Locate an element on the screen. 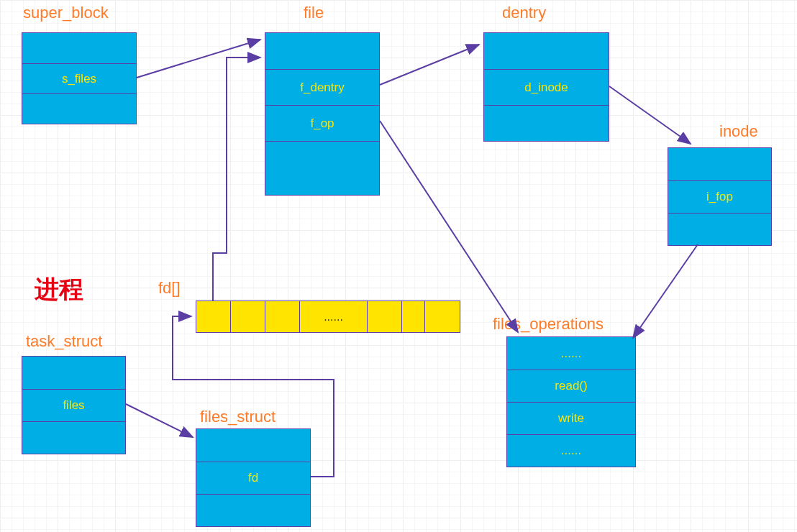 The height and width of the screenshot is (532, 797). row-s-files: s_files is located at coordinates (79, 78).